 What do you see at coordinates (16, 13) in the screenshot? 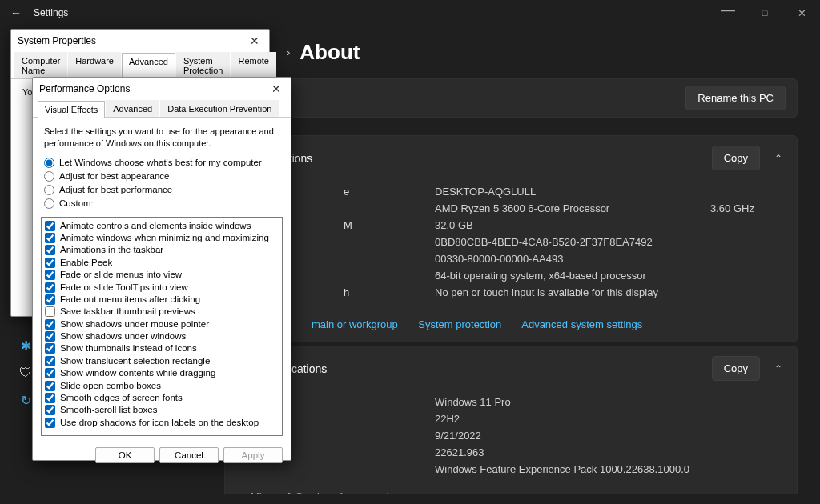
I see `back-button: ←` at bounding box center [16, 13].